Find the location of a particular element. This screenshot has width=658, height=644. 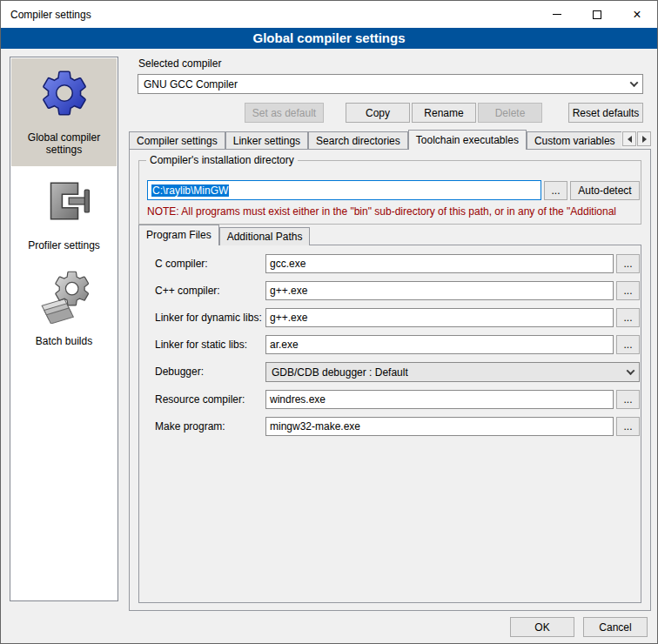

tab-compiler-settings: Compiler settings is located at coordinates (178, 140).